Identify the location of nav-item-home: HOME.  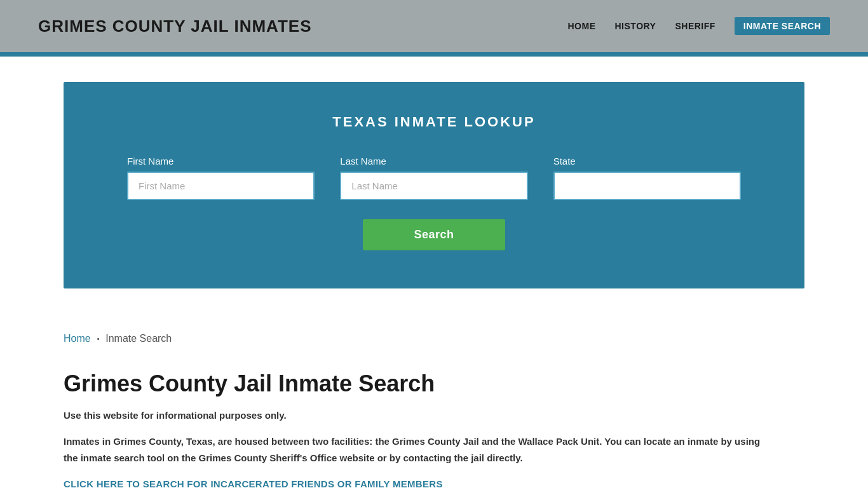
(582, 26).